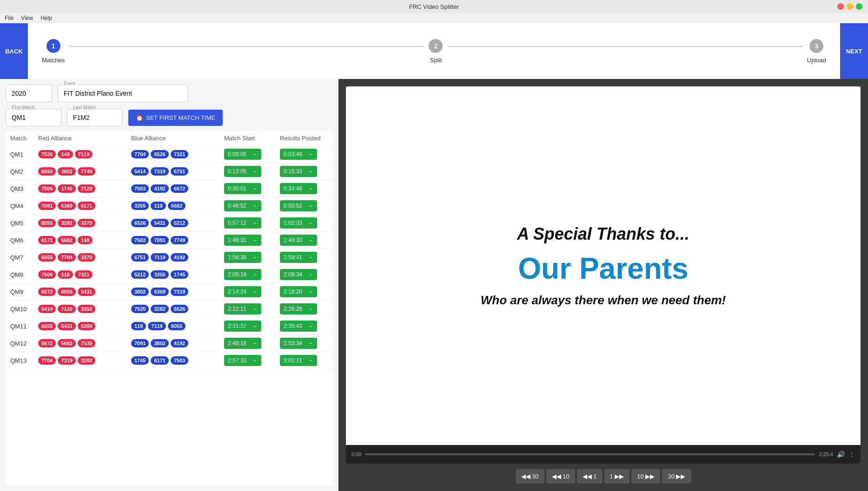  Describe the element at coordinates (169, 241) in the screenshot. I see `table-row: QM6 61715682148 750370917749 1:46:31 → 1…` at that location.